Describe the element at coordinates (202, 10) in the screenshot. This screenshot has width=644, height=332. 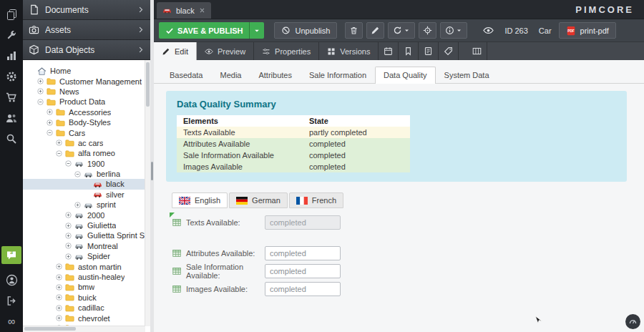
I see `close-icon` at that location.